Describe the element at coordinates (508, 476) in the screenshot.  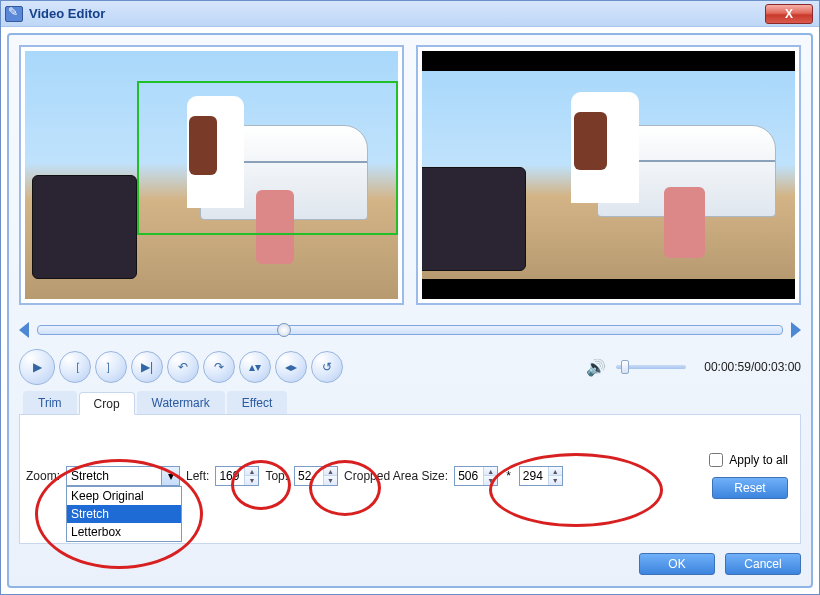
I see `multiply-symbol: *` at that location.